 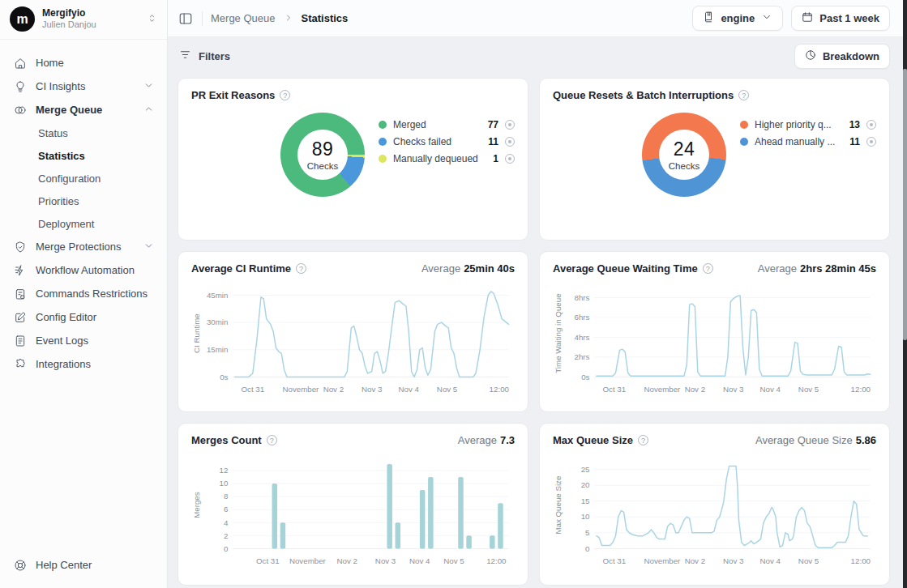 I want to click on svg-text: 2, so click(x=225, y=536).